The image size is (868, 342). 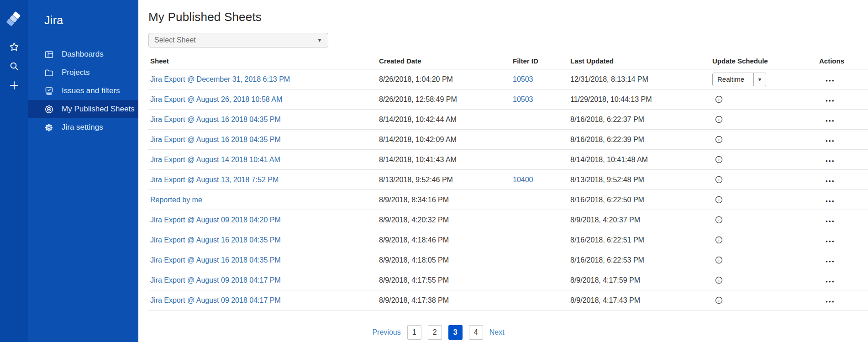 What do you see at coordinates (83, 171) in the screenshot?
I see `sidebar: Jira DashboardsProjectsIssues and filter…` at bounding box center [83, 171].